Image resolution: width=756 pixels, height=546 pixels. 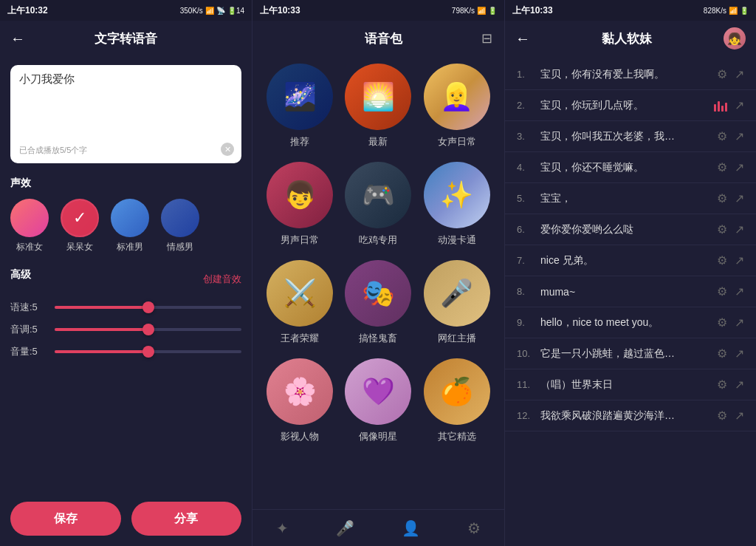 What do you see at coordinates (410, 528) in the screenshot?
I see `tab-profile: 👤` at bounding box center [410, 528].